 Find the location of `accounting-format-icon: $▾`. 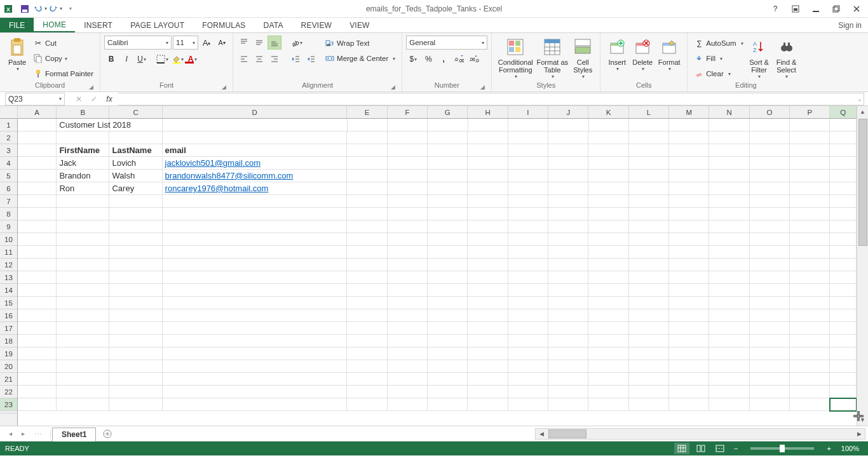

accounting-format-icon: $▾ is located at coordinates (413, 59).